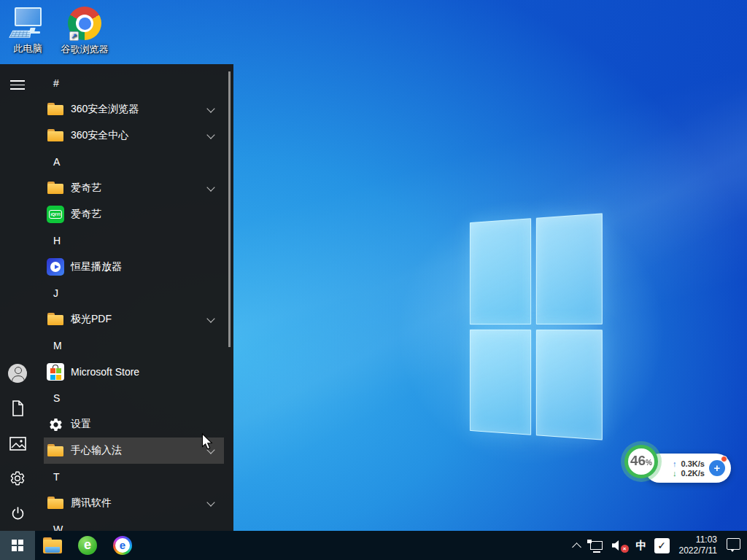 The image size is (747, 560). I want to click on section-letter: M, so click(58, 346).